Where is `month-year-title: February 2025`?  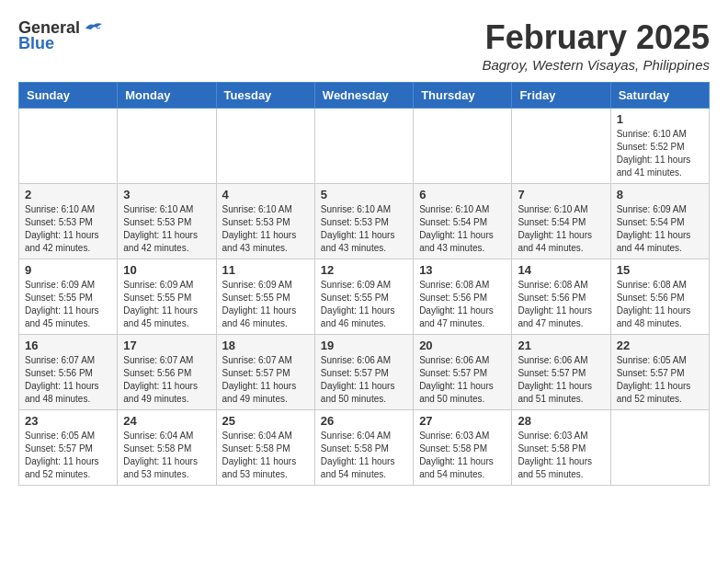
month-year-title: February 2025 is located at coordinates (596, 38).